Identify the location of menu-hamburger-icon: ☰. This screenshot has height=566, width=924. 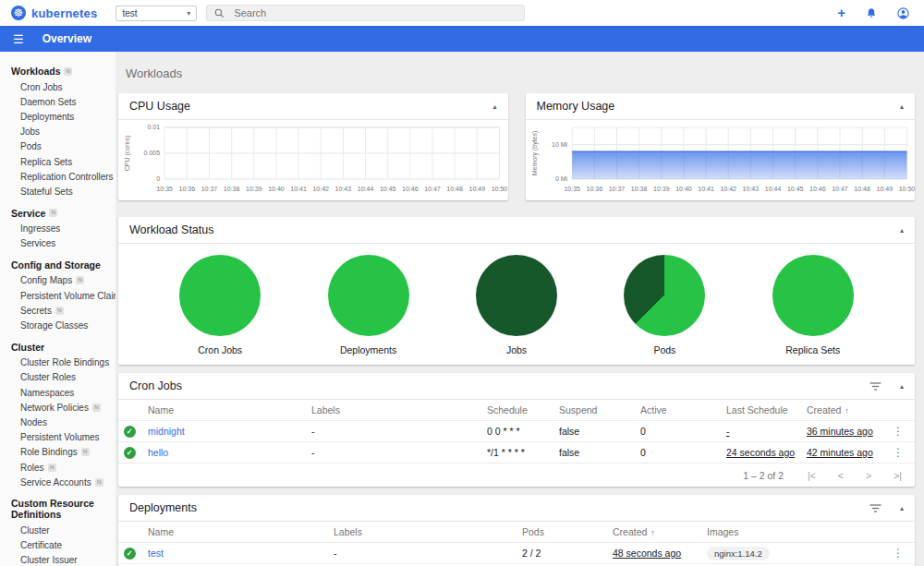
(18, 39).